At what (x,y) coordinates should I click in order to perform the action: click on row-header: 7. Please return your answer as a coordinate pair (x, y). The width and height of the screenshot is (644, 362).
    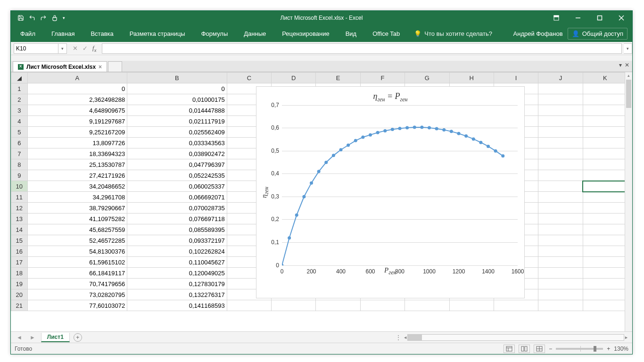
    Looking at the image, I should click on (20, 154).